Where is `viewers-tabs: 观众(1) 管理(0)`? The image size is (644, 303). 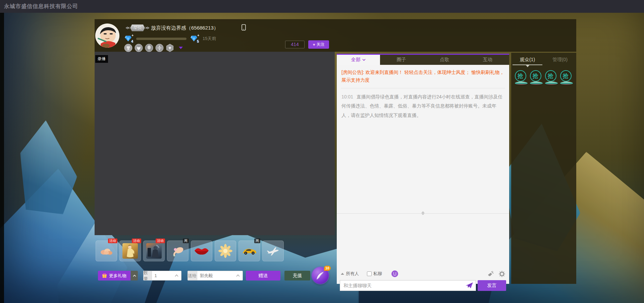 viewers-tabs: 观众(1) 管理(0) is located at coordinates (544, 59).